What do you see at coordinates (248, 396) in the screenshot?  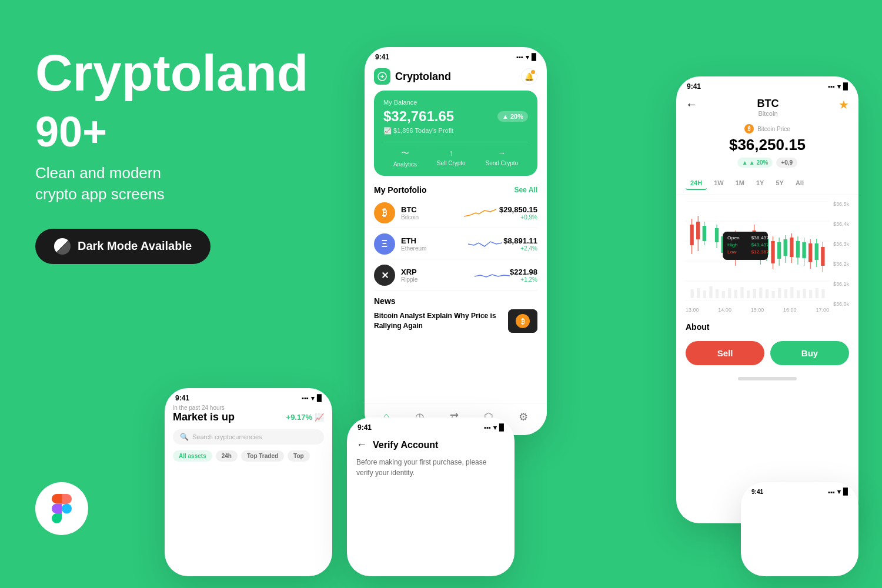 I see `market-status-bar: 9:41 ▪▪▪ ▾ ▉` at bounding box center [248, 396].